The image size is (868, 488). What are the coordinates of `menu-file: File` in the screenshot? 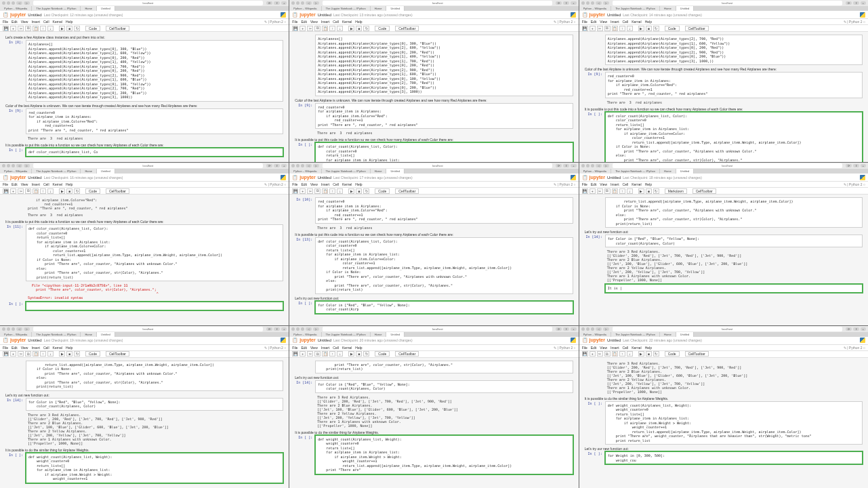 It's located at (5, 22).